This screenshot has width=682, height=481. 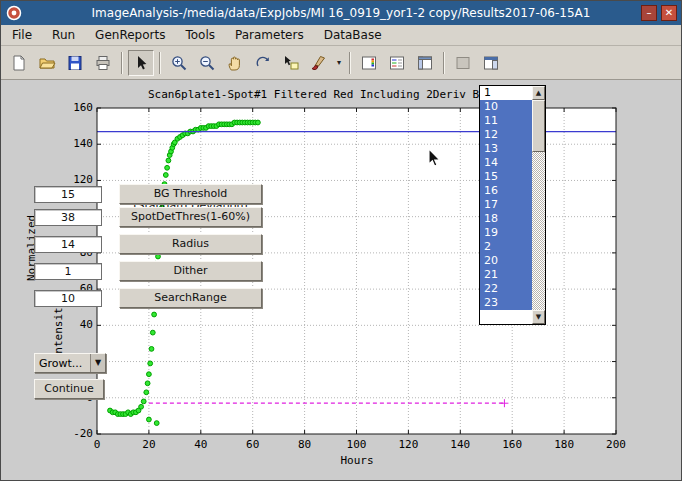 What do you see at coordinates (207, 63) in the screenshot?
I see `zoom-out-icon` at bounding box center [207, 63].